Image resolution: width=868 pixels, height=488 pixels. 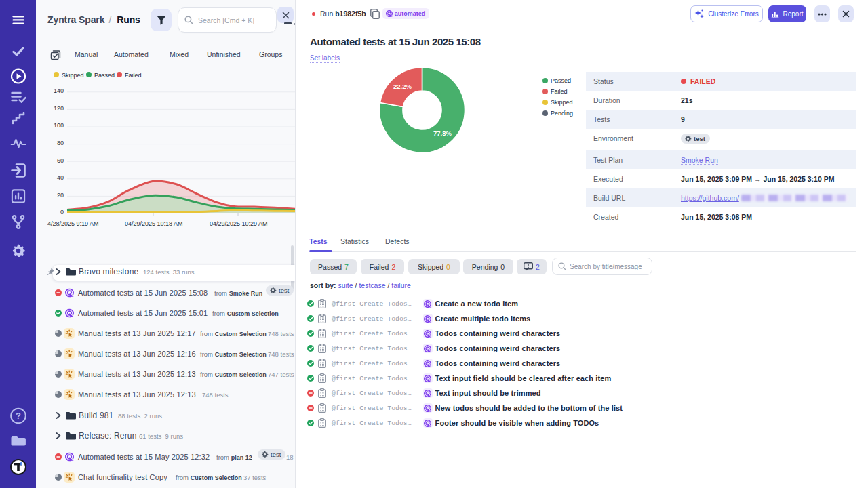 What do you see at coordinates (442, 133) in the screenshot?
I see `svg-text: 77.8%` at bounding box center [442, 133].